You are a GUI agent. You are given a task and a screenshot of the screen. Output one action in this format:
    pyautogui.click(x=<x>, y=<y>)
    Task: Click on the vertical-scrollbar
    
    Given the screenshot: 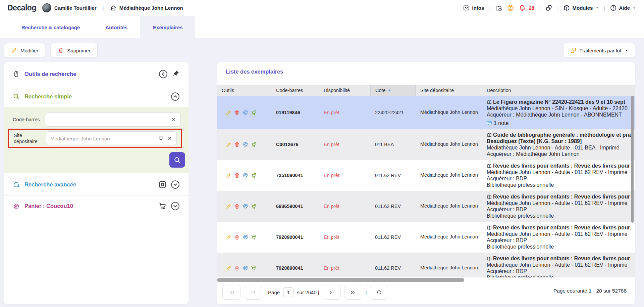 What is the action you would take?
    pyautogui.click(x=633, y=159)
    